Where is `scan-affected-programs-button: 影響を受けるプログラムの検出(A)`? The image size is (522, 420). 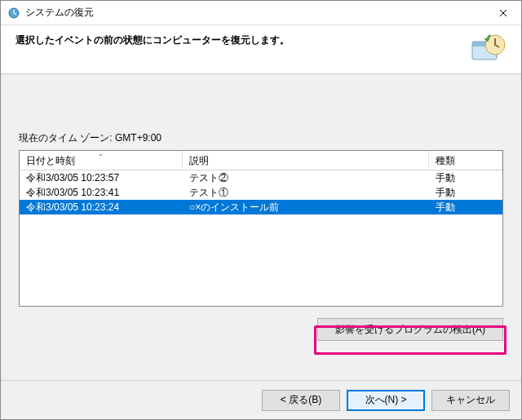
scan-affected-programs-button: 影響を受けるプログラムの検出(A) is located at coordinates (410, 329).